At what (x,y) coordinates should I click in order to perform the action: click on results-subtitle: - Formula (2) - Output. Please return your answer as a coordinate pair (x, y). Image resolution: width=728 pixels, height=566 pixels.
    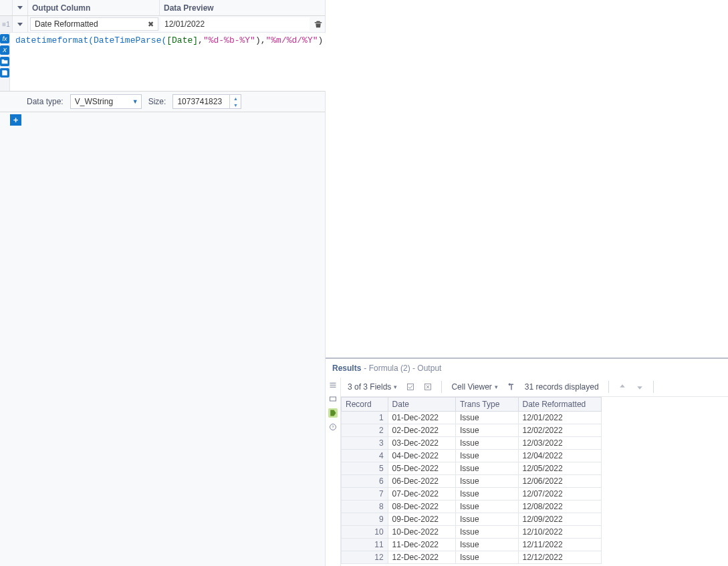
    Looking at the image, I should click on (402, 368).